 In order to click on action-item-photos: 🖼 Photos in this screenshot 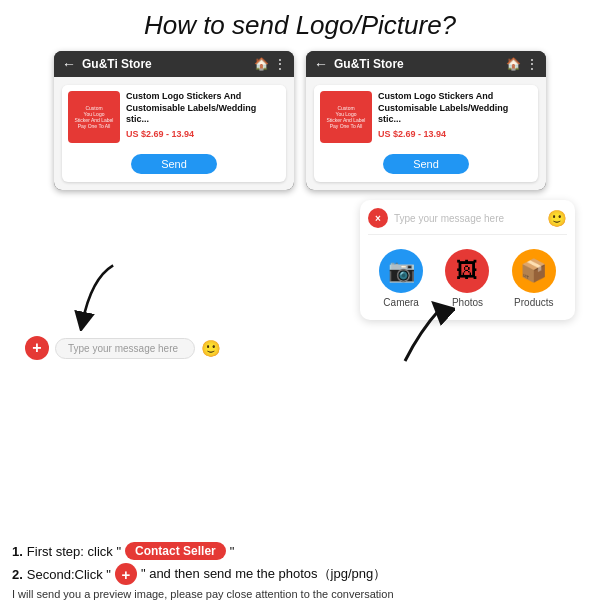, I will do `click(467, 278)`.